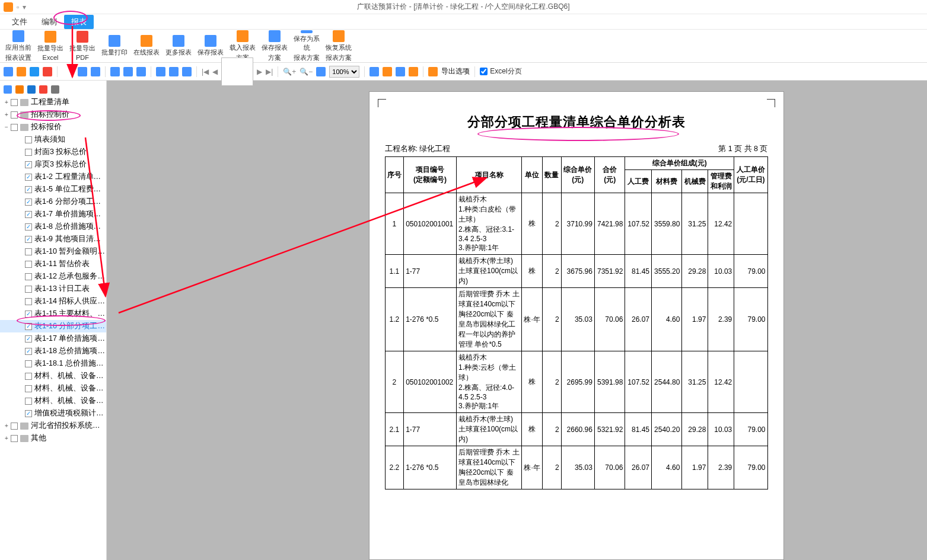  Describe the element at coordinates (53, 251) in the screenshot. I see `tree-item: 表1-10 暂列金额明…` at that location.